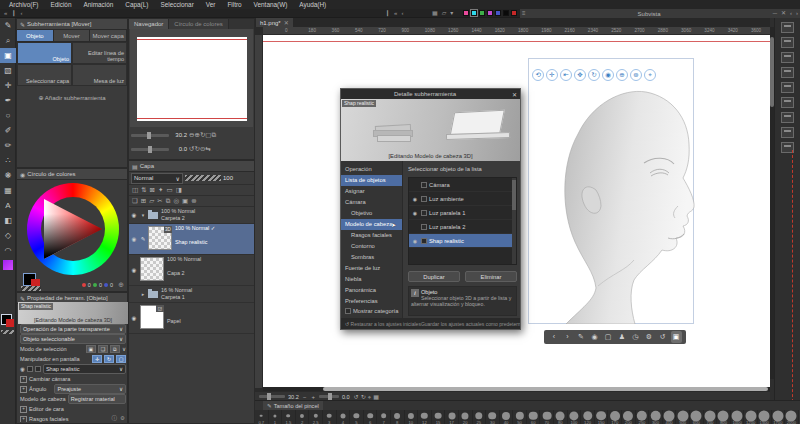  Describe the element at coordinates (751, 417) in the screenshot. I see `brush-size-chip: 1200` at that location.